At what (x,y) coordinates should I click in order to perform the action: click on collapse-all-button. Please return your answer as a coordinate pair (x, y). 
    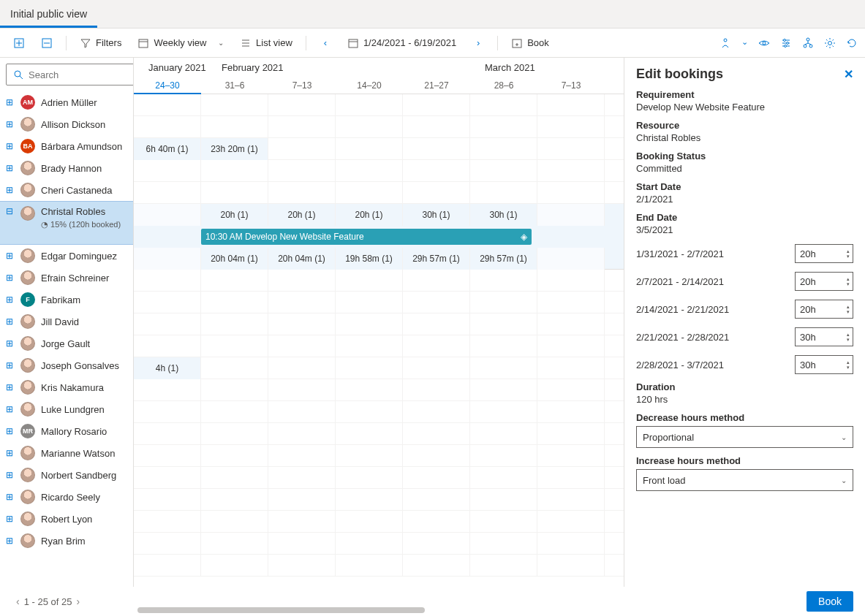
    Looking at the image, I should click on (47, 43).